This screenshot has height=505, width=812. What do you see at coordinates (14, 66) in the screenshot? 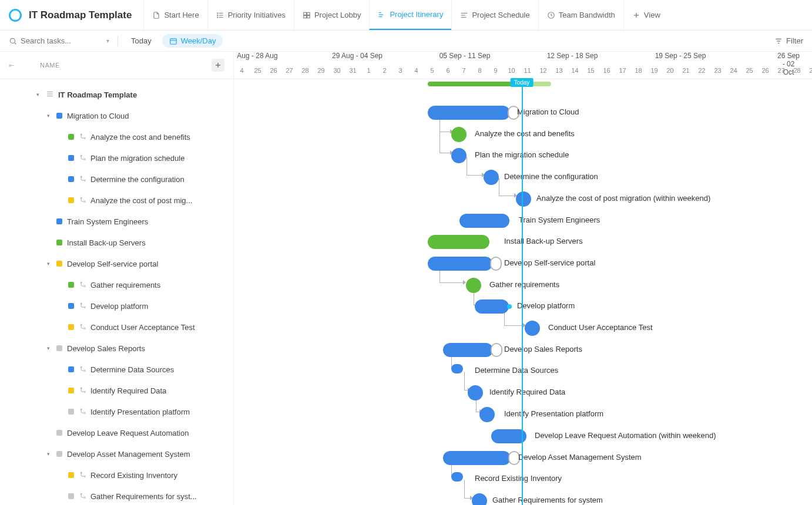
I see `collapse-icon: ⇤` at bounding box center [14, 66].